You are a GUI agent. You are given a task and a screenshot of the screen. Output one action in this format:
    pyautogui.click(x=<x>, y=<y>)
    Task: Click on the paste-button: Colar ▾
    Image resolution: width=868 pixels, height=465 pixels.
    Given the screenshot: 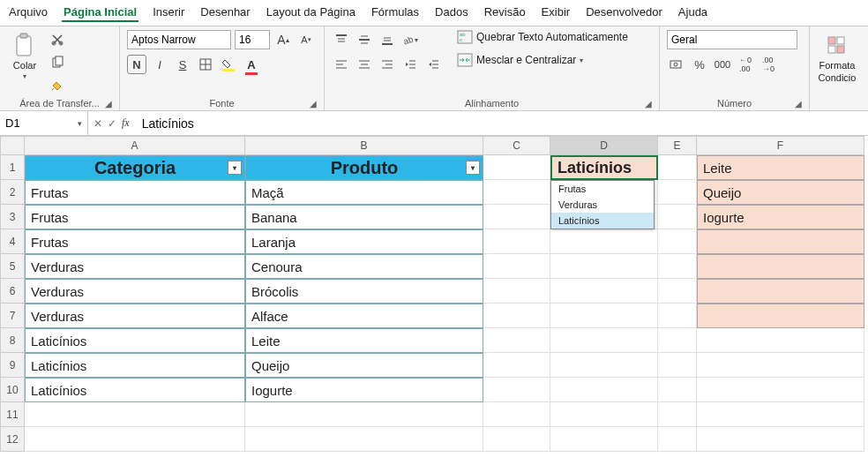 What is the action you would take?
    pyautogui.click(x=25, y=56)
    